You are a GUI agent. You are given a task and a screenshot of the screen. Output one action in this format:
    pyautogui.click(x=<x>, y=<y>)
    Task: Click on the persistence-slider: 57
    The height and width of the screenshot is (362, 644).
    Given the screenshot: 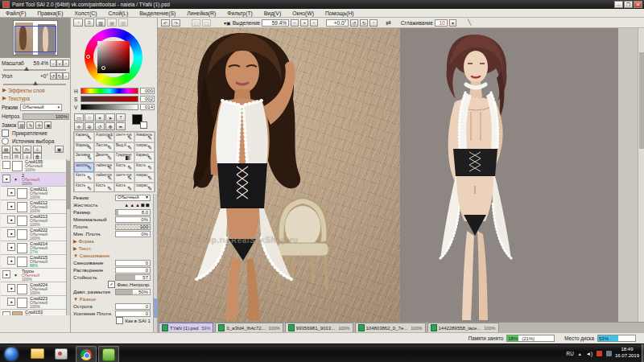 What is the action you would take?
    pyautogui.click(x=133, y=278)
    